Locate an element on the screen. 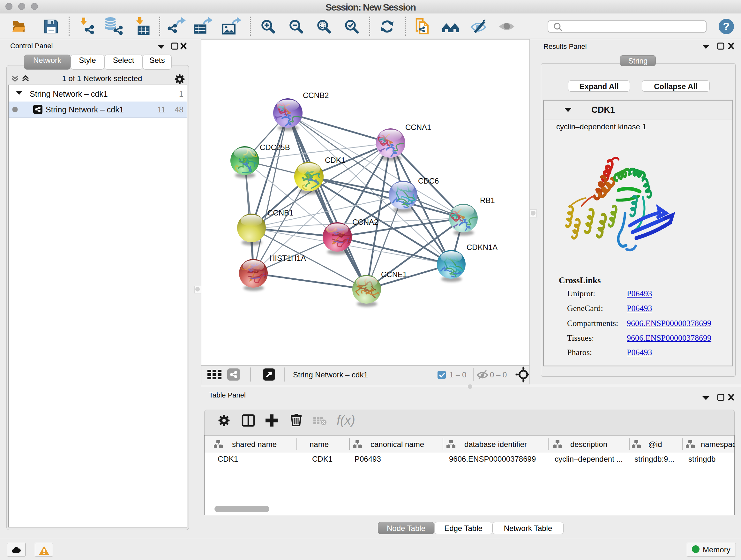 The width and height of the screenshot is (741, 560). svg-text: 11 is located at coordinates (161, 109).